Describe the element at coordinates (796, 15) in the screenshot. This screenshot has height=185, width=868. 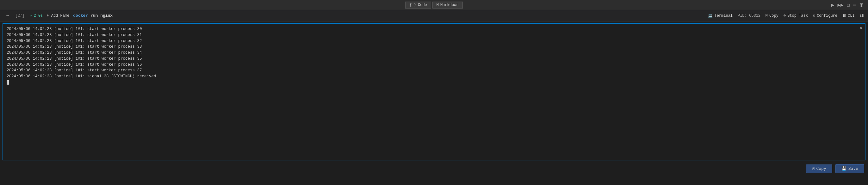
I see `stop-task-button: ⊘ Stop Task` at that location.